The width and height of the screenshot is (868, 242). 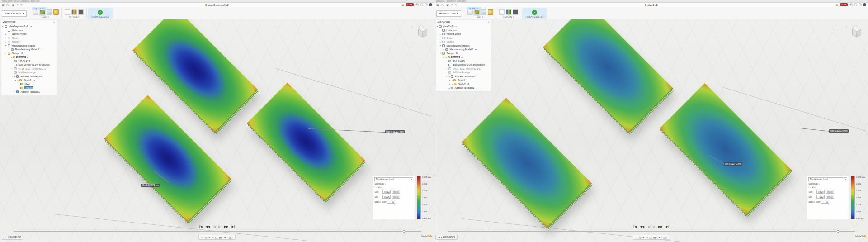 I want to click on tree-item: ▸ Origin, so click(x=29, y=38).